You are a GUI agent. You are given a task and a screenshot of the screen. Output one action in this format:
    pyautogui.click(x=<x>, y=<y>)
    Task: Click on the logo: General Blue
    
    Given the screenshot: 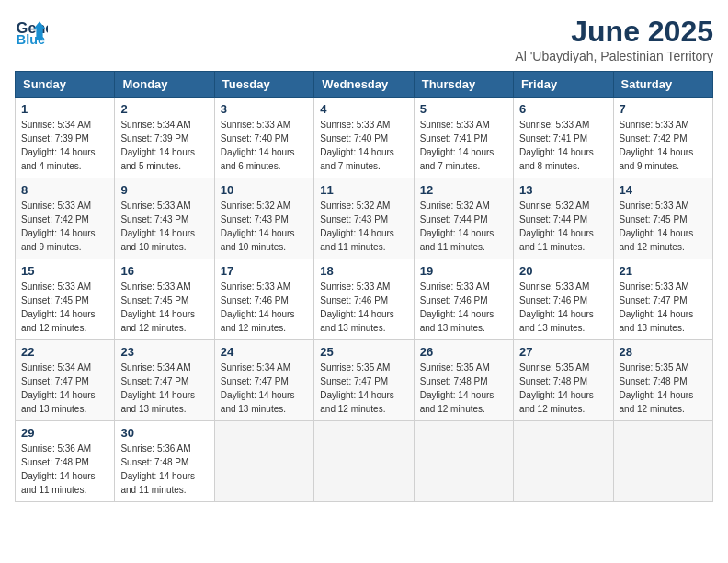 What is the action you would take?
    pyautogui.click(x=31, y=31)
    